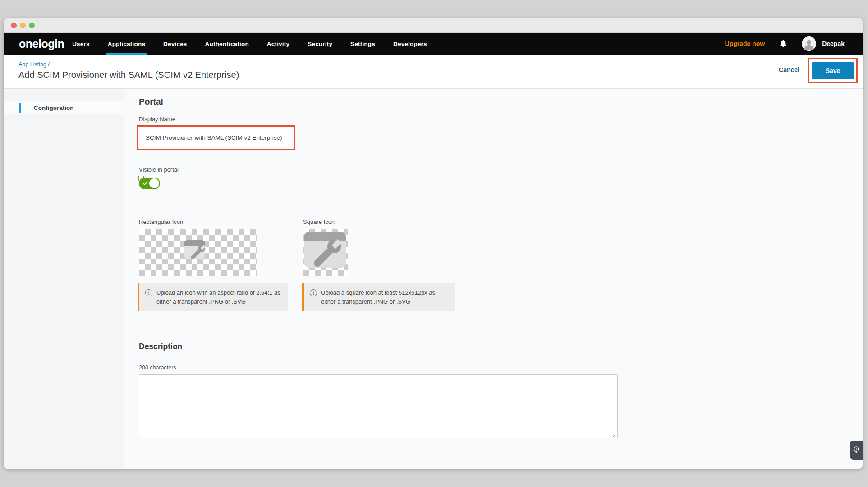  What do you see at coordinates (34, 64) in the screenshot?
I see `breadcrumb-app-listing: App Listing /` at bounding box center [34, 64].